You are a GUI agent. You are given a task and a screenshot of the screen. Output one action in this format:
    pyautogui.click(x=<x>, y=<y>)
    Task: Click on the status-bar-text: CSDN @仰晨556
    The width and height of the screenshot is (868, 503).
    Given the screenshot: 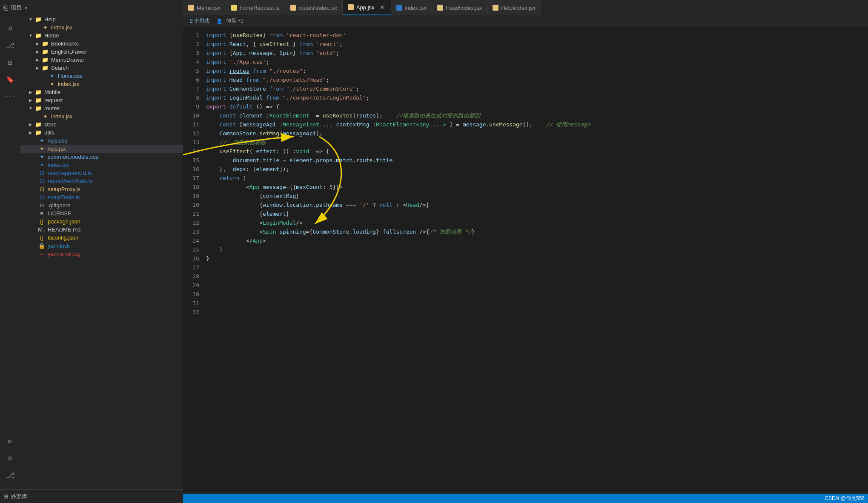 What is the action you would take?
    pyautogui.click(x=845, y=499)
    